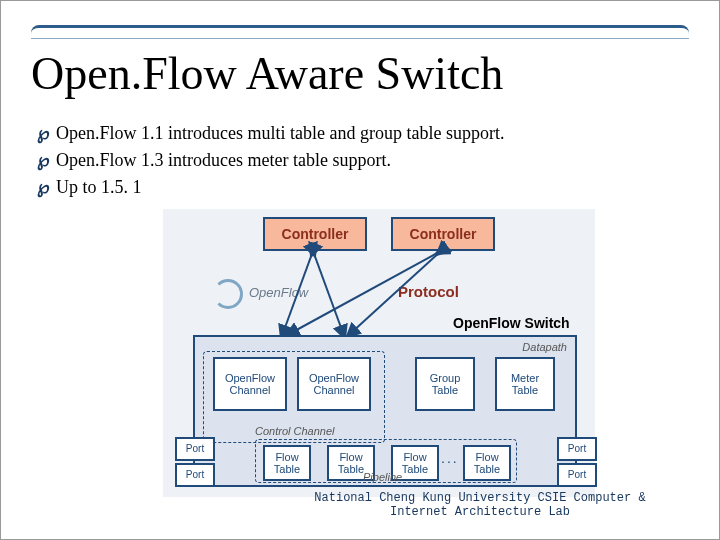 Image resolution: width=720 pixels, height=540 pixels. I want to click on footer-line-2: Internet Architecture Lab, so click(480, 512).